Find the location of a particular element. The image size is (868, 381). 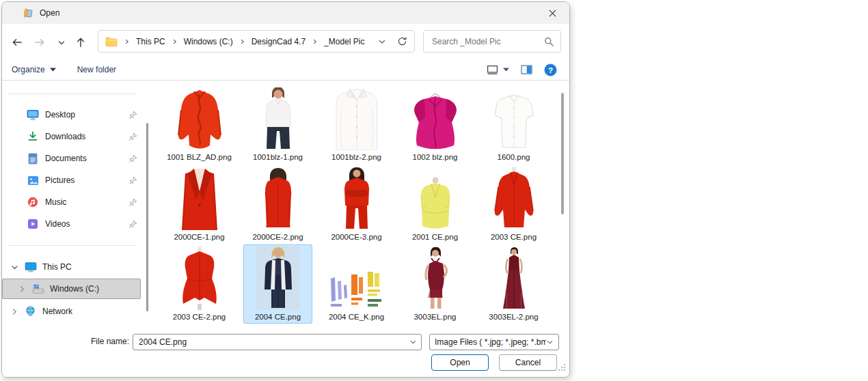

up-button is located at coordinates (81, 42).